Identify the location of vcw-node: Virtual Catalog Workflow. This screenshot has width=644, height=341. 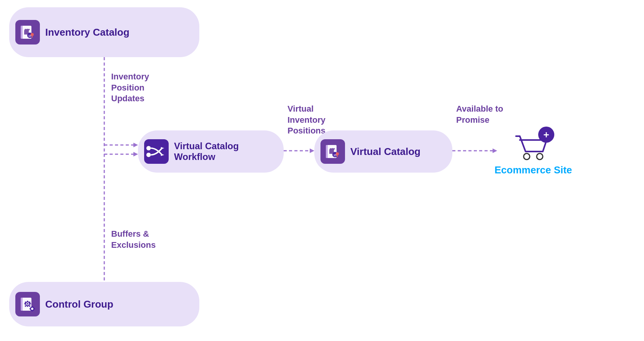
(211, 152).